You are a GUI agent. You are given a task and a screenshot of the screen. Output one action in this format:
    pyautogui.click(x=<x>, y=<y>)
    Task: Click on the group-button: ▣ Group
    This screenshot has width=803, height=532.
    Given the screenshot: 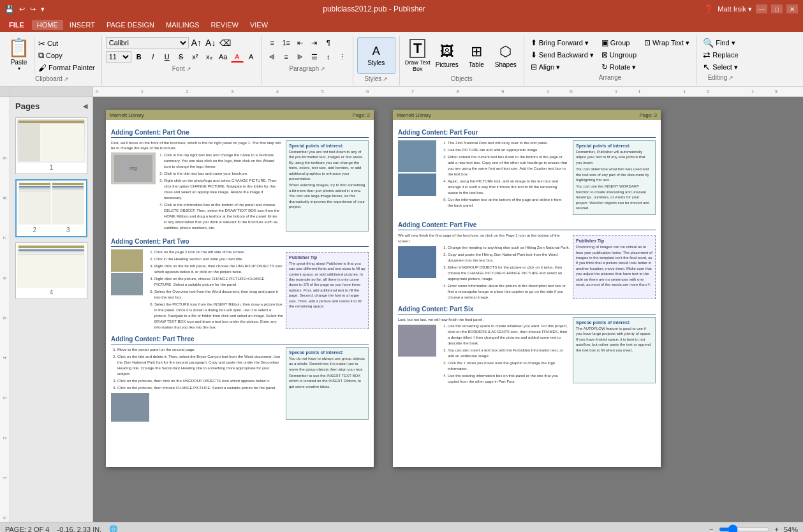 What is the action you would take?
    pyautogui.click(x=619, y=43)
    